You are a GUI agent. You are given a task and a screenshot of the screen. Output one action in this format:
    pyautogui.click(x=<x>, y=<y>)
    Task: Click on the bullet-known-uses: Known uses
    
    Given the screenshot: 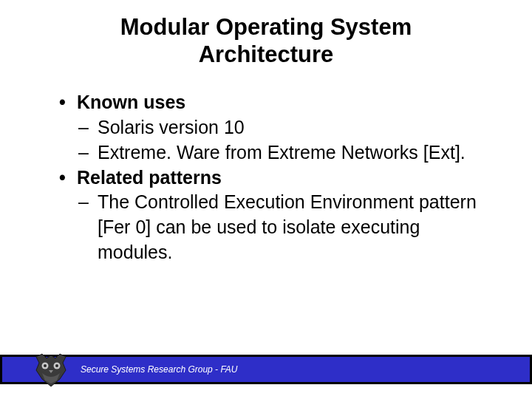 What is the action you would take?
    pyautogui.click(x=277, y=103)
    